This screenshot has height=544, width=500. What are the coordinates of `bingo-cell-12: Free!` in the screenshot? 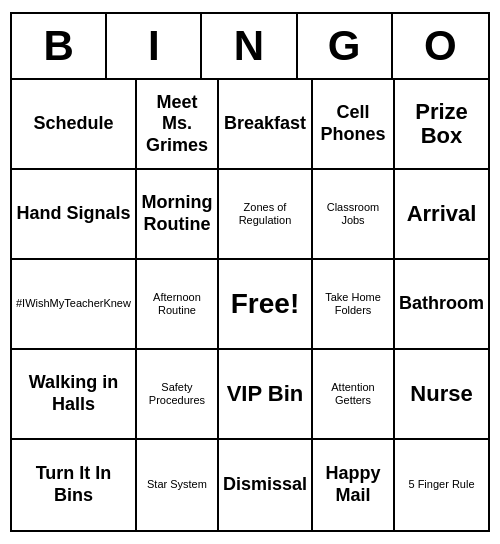 It's located at (266, 305).